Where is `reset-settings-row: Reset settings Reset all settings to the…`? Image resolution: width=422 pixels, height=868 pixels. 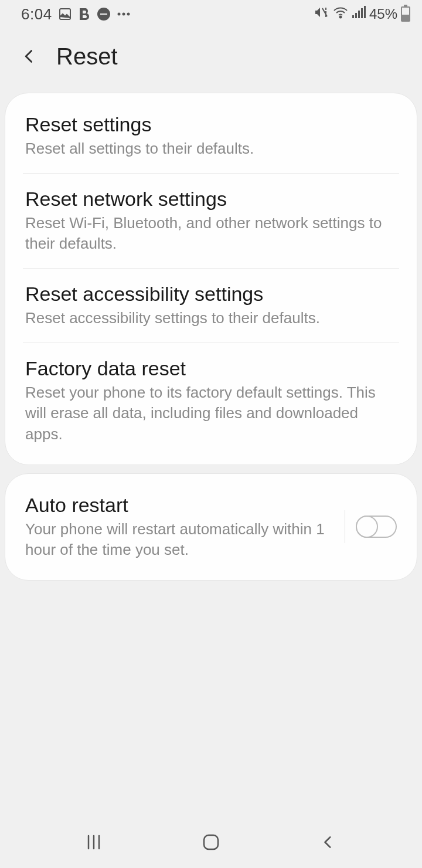 reset-settings-row: Reset settings Reset all settings to the… is located at coordinates (211, 134).